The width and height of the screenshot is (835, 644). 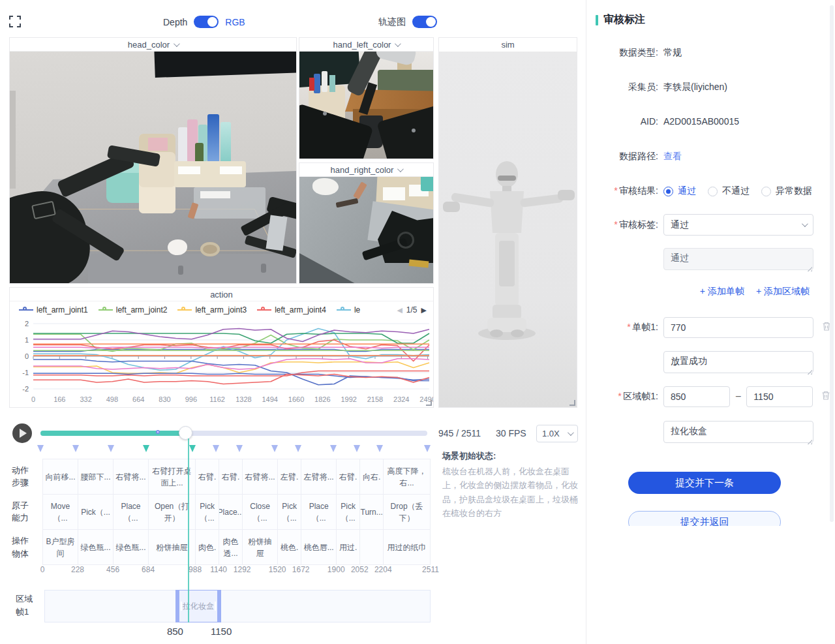 I want to click on radio-option-异常数据: 异常数据, so click(x=787, y=191).